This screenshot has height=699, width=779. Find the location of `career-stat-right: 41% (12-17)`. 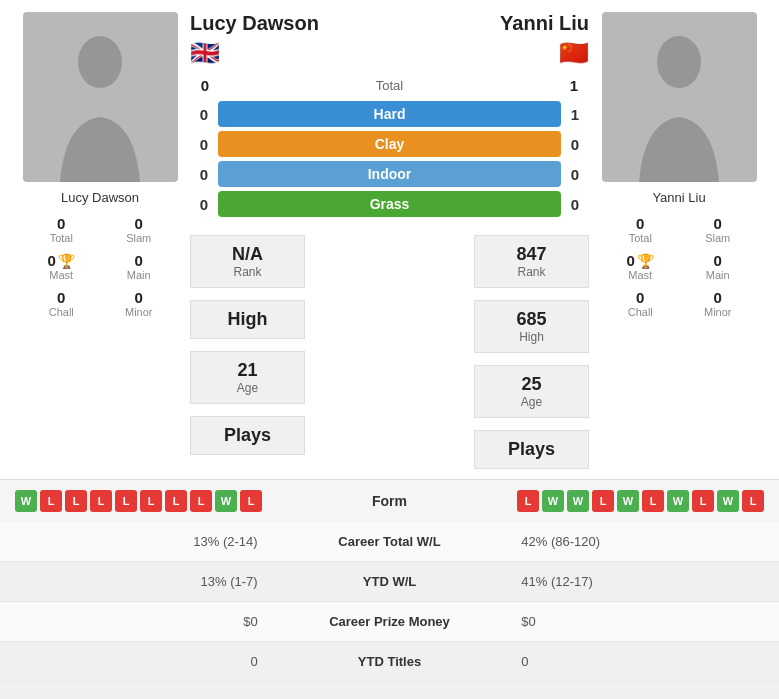

career-stat-right: 41% (12-17) is located at coordinates (642, 582).